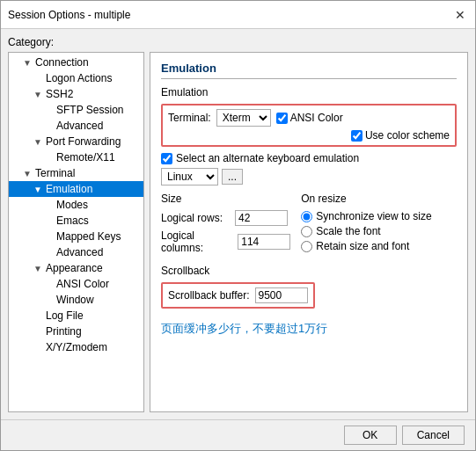 Image resolution: width=476 pixels, height=451 pixels. What do you see at coordinates (76, 110) in the screenshot?
I see `tree-item-sftp-session: SFTP Session` at bounding box center [76, 110].